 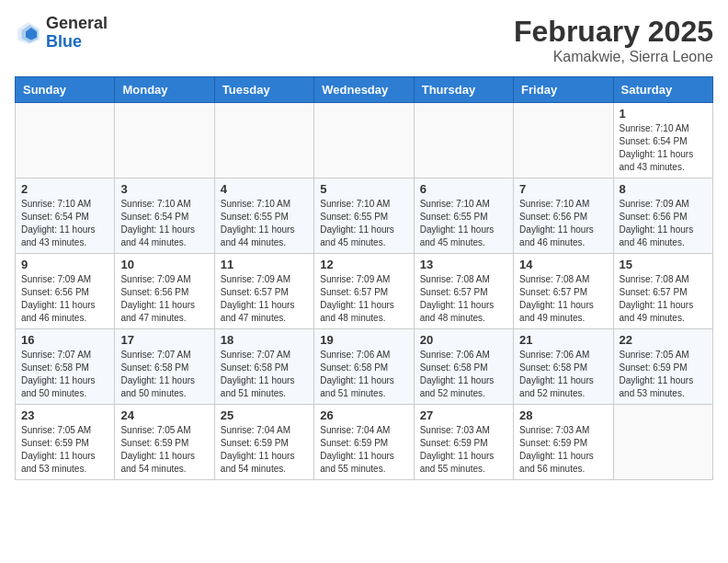 What do you see at coordinates (563, 416) in the screenshot?
I see `day-number: 28` at bounding box center [563, 416].